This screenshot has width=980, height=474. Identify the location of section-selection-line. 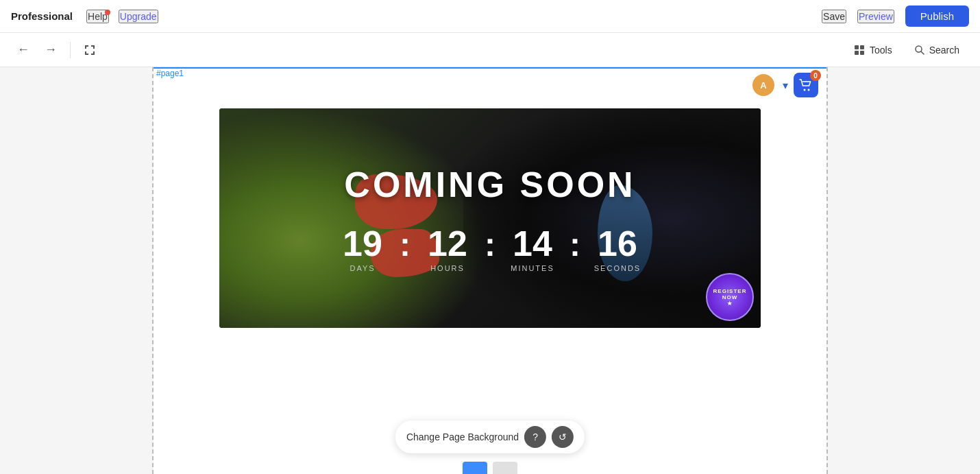
(490, 68).